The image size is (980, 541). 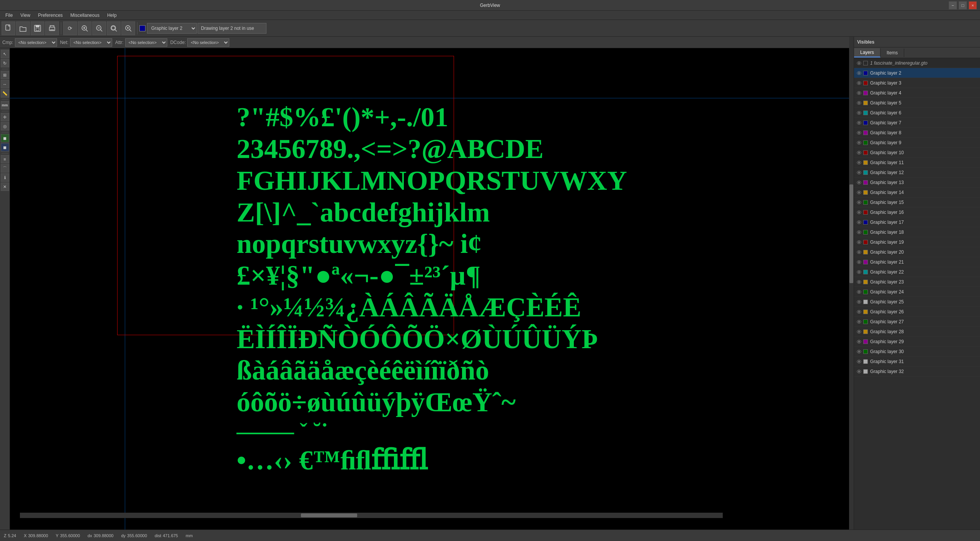 I want to click on layer-row: Graphic layer 28, so click(x=917, y=332).